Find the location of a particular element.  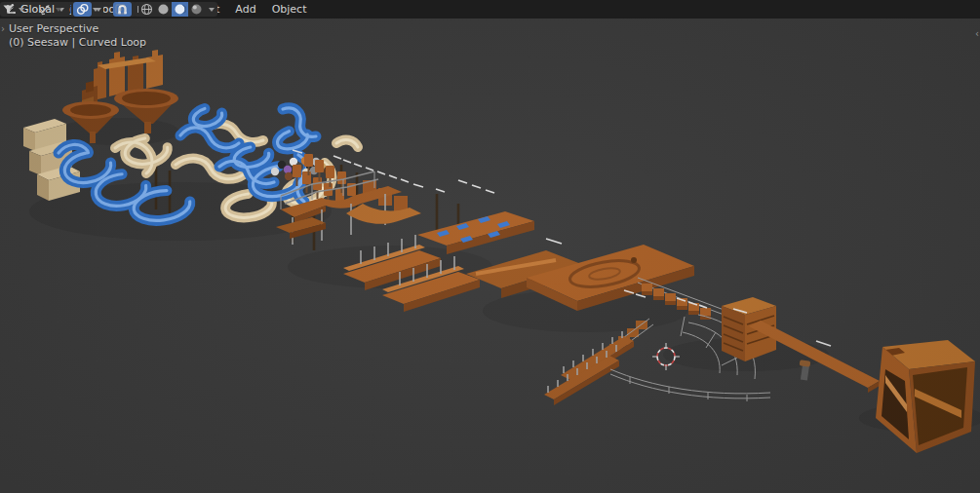

object-types-filter-dropdown is located at coordinates (14, 10).